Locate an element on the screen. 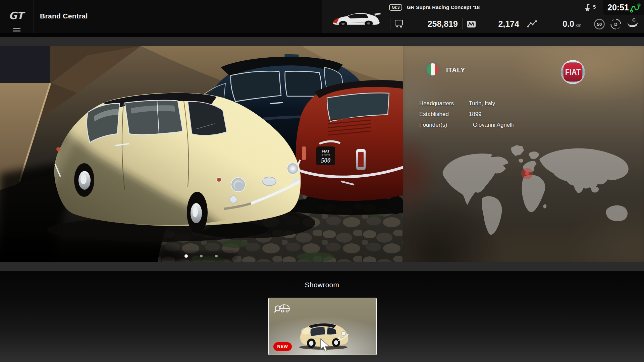 Image resolution: width=644 pixels, height=362 pixels. mileage-icon is located at coordinates (471, 24).